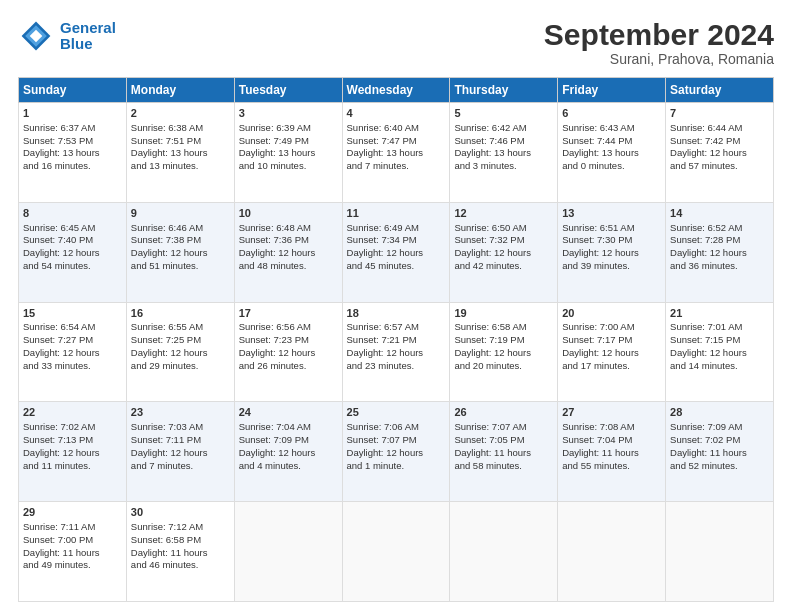  Describe the element at coordinates (504, 452) in the screenshot. I see `cell-week4-day4: 26Sunrise: 7:07 AMSunset: 7:05 PMDayligh…` at that location.